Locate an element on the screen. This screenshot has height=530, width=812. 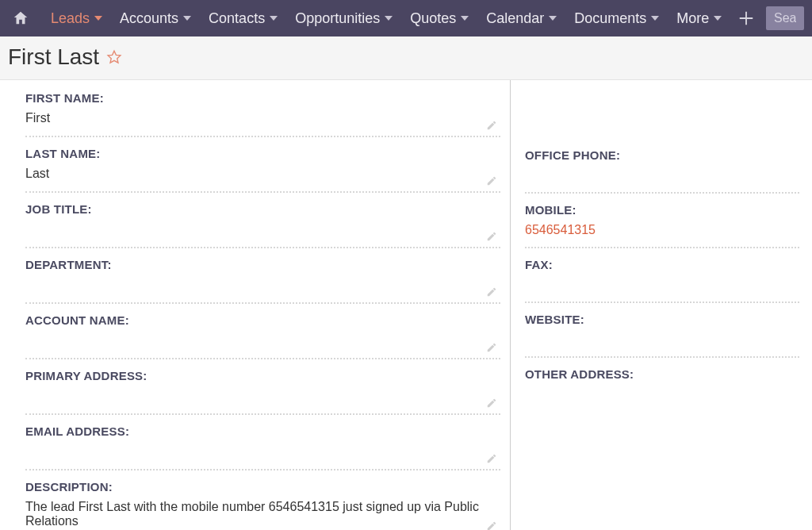
field-last-name: LAST NAME: Last is located at coordinates (263, 170).